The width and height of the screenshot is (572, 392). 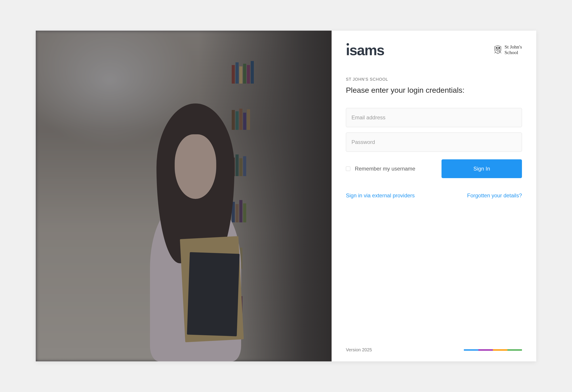 What do you see at coordinates (359, 350) in the screenshot?
I see `version-text: Version 2025` at bounding box center [359, 350].